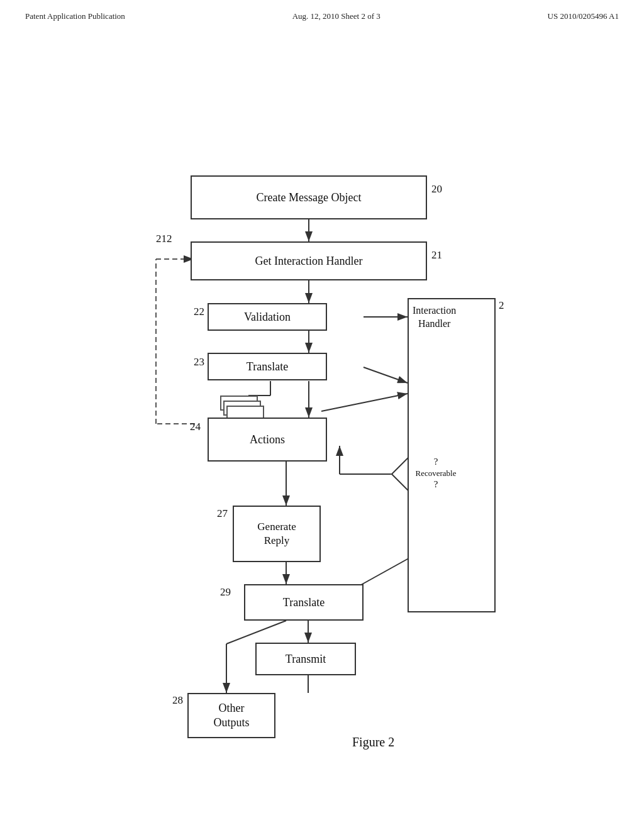 Image resolution: width=644 pixels, height=830 pixels. I want to click on header-left: Patent Application Publication, so click(75, 16).